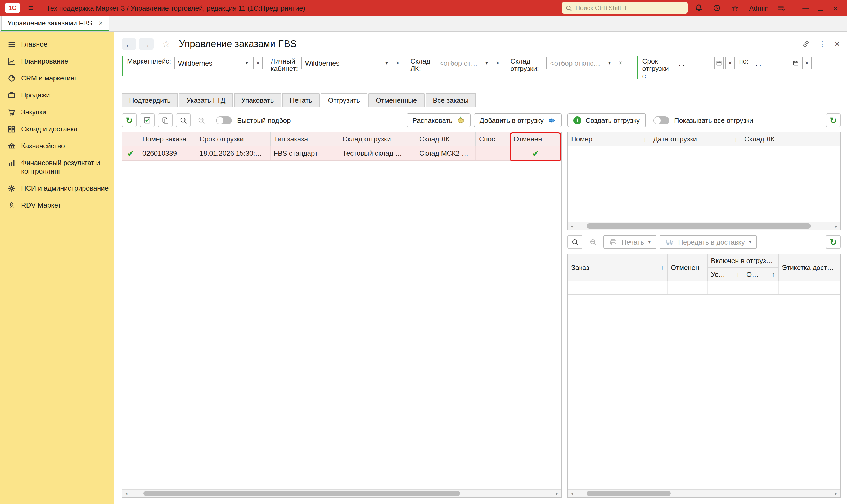  Describe the element at coordinates (621, 63) in the screenshot. I see `shipping-warehouse-clear-button: ×` at that location.